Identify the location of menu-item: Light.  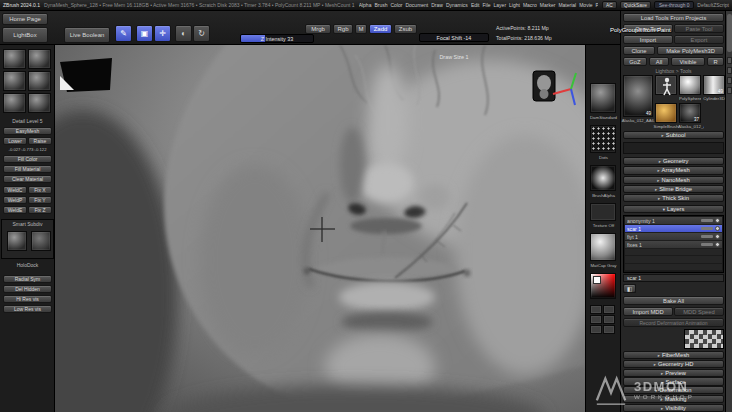
(514, 5).